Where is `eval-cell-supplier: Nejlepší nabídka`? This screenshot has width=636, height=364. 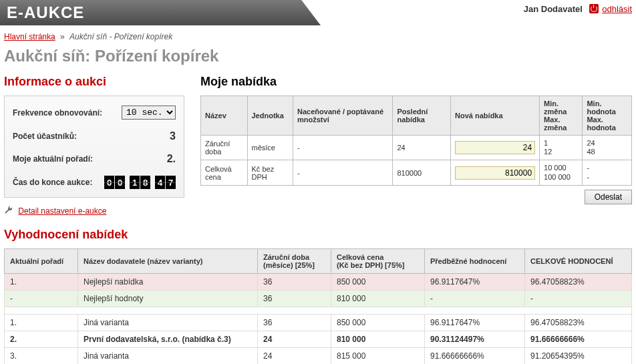
eval-cell-supplier: Nejlepší nabídka is located at coordinates (168, 282).